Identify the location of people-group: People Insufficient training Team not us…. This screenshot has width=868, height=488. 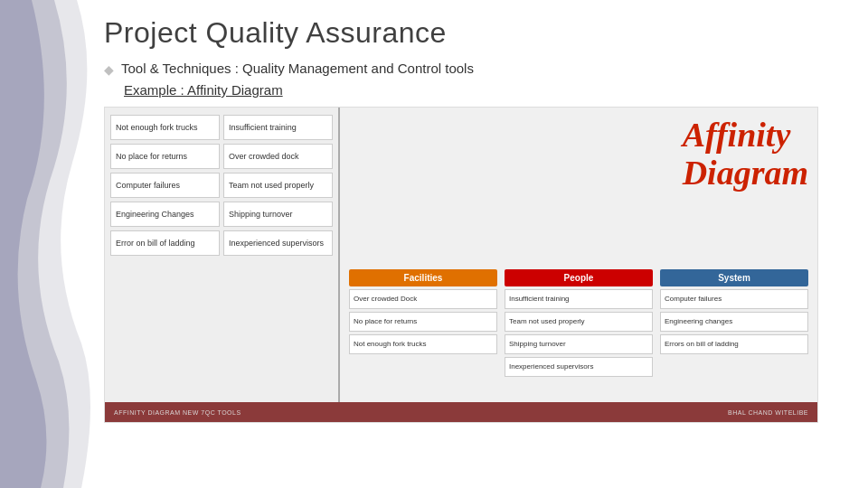
(579, 324).